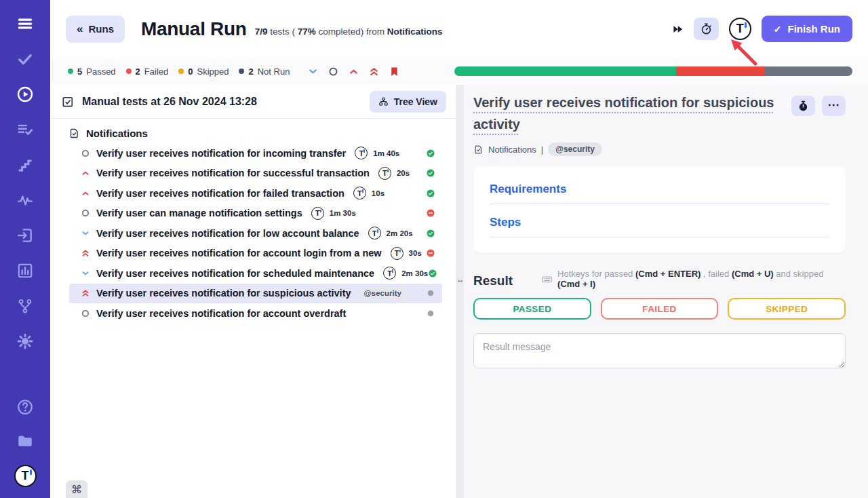 This screenshot has height=498, width=868. What do you see at coordinates (532, 309) in the screenshot?
I see `result-passed-button: PASSED` at bounding box center [532, 309].